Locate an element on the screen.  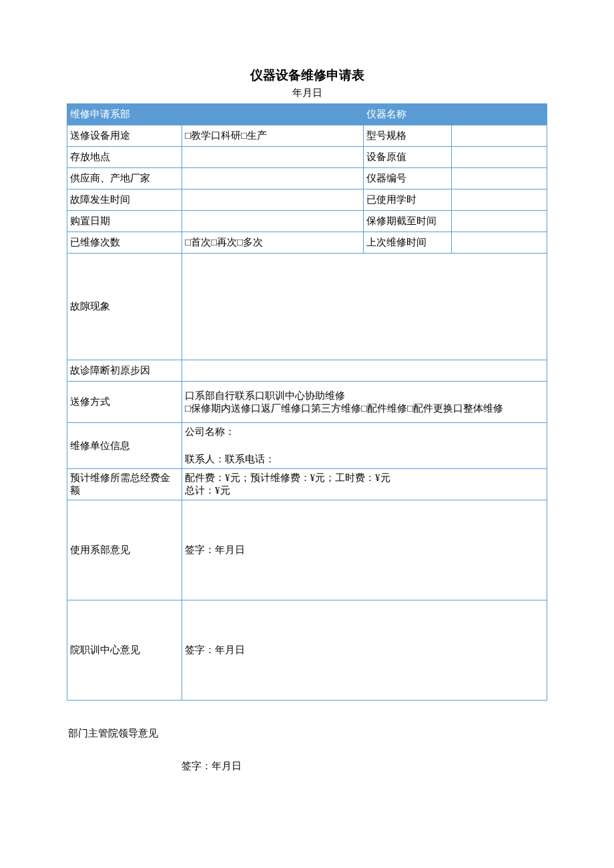
form-title: 仪器设备维修申请表 is located at coordinates (307, 75).